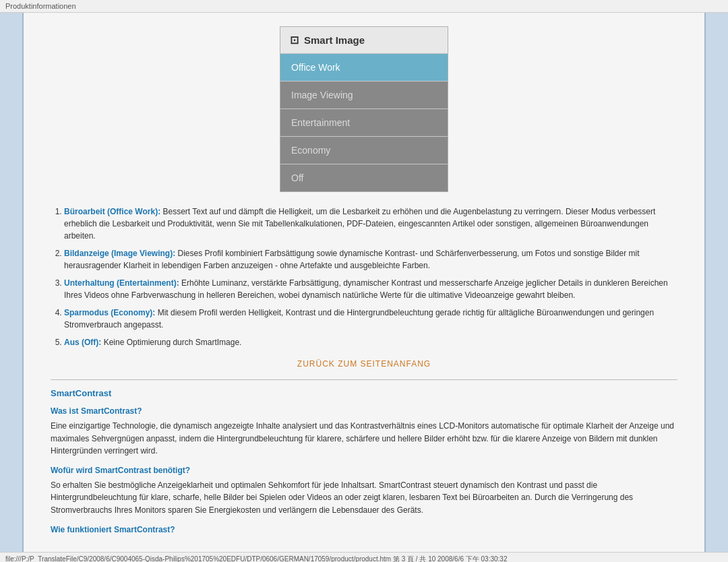 The image size is (728, 562). What do you see at coordinates (121, 283) in the screenshot?
I see `item3-link: Unterhaltung (Entertainment):` at bounding box center [121, 283].